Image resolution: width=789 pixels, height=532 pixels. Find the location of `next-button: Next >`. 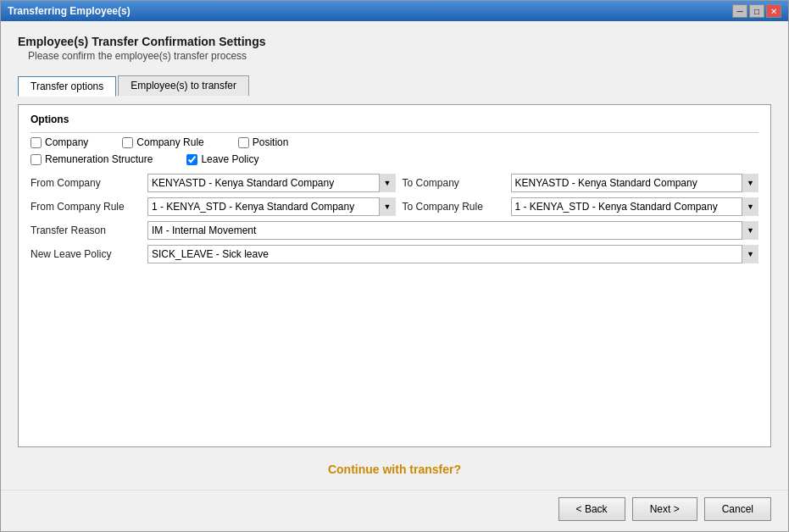

next-button: Next > is located at coordinates (664, 509).